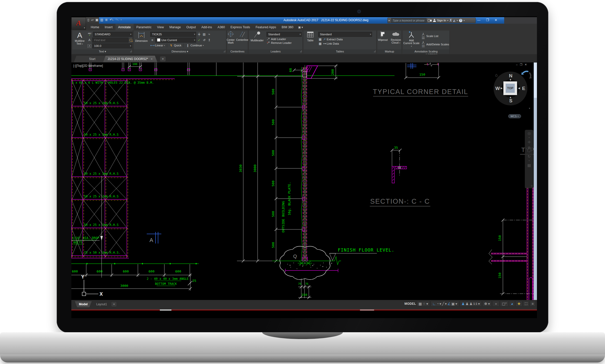 Image resolution: width=605 pixels, height=364 pixels. Describe the element at coordinates (479, 304) in the screenshot. I see `scale-caret-icon: ▾` at that location.